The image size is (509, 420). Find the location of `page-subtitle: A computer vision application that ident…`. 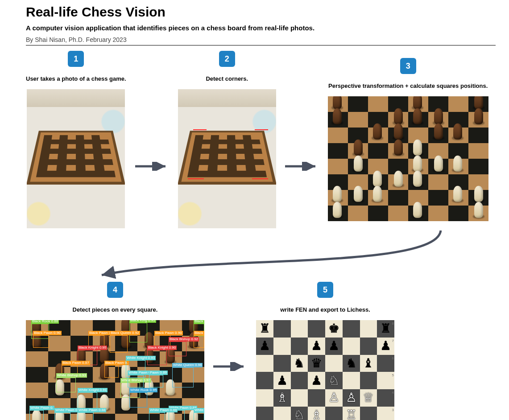

page-subtitle: A computer vision application that ident… is located at coordinates (261, 28).